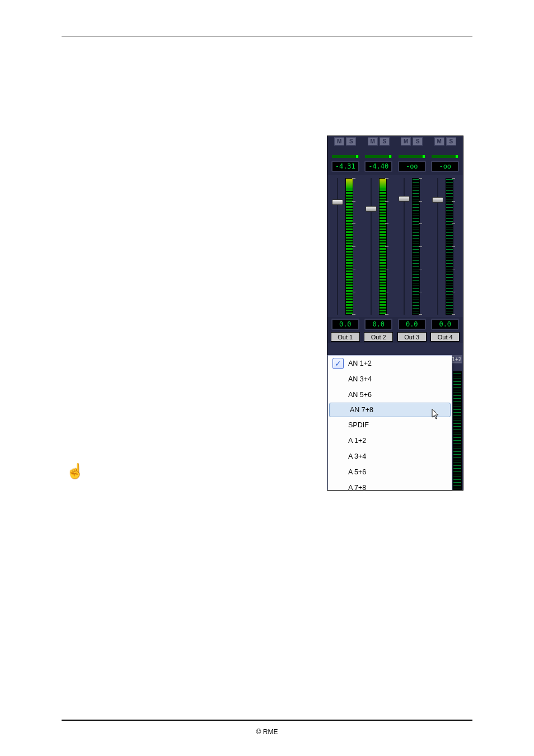  Describe the element at coordinates (395, 167) in the screenshot. I see `gain-value-row: -4.31-4.40-oo-oo` at that location.